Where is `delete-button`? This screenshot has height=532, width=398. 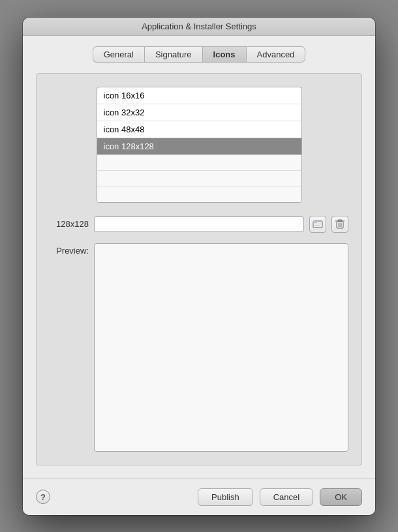 delete-button is located at coordinates (340, 224).